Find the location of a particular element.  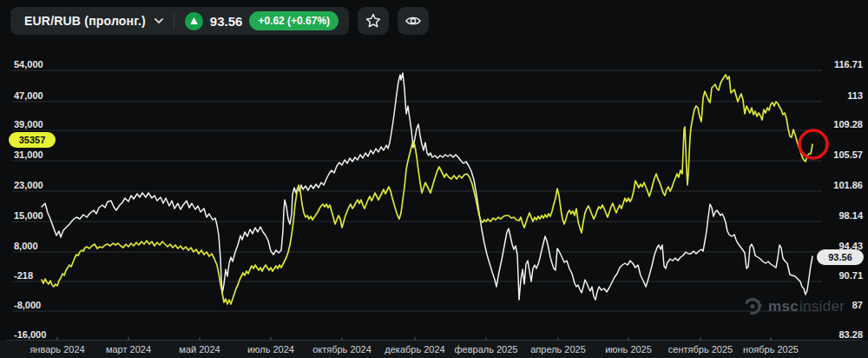

favorite-button is located at coordinates (373, 21).